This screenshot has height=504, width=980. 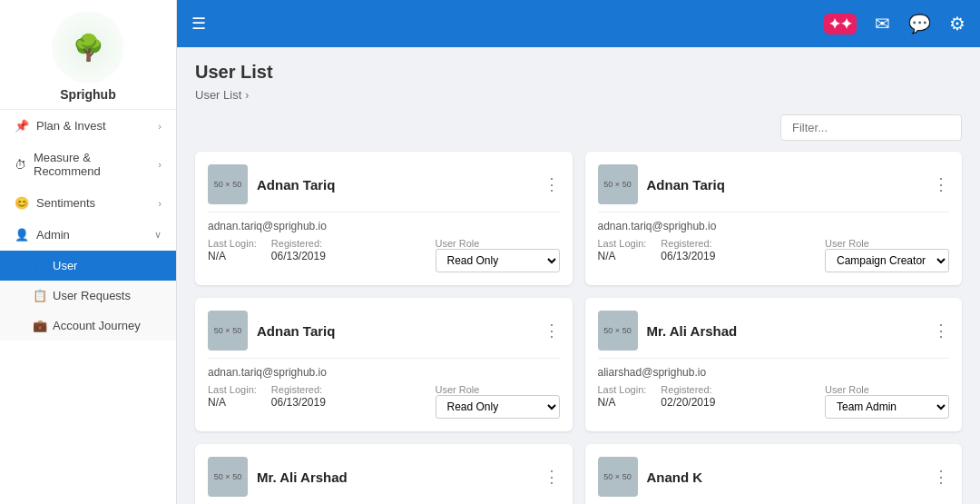 I want to click on admin-icon: 👤, so click(x=22, y=234).